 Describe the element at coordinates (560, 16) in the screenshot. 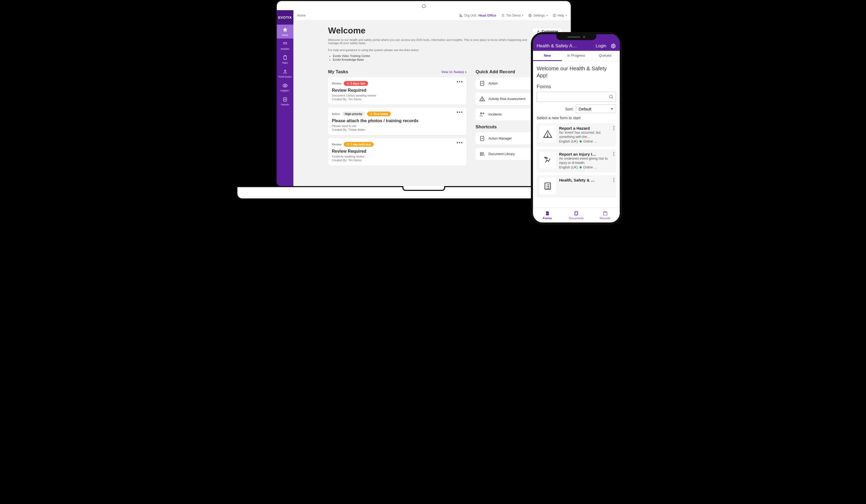

I see `help-menu: Help ▾` at that location.